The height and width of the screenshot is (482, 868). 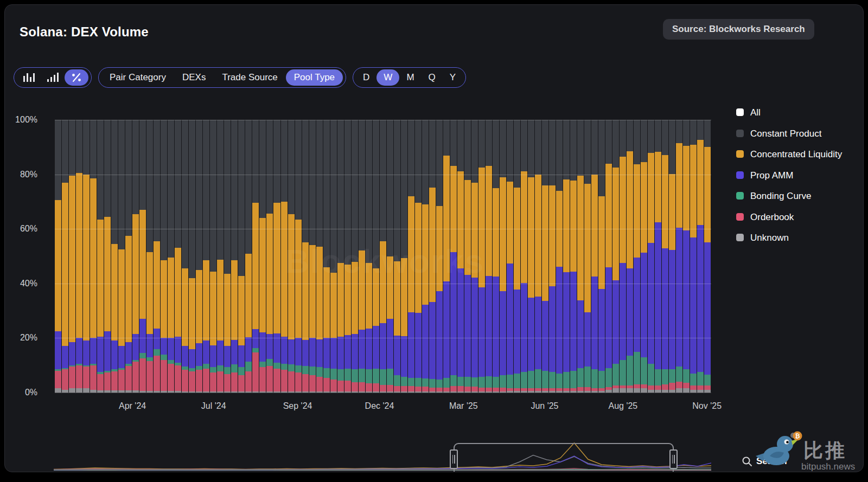 I want to click on navigator-right-handle, so click(x=674, y=459).